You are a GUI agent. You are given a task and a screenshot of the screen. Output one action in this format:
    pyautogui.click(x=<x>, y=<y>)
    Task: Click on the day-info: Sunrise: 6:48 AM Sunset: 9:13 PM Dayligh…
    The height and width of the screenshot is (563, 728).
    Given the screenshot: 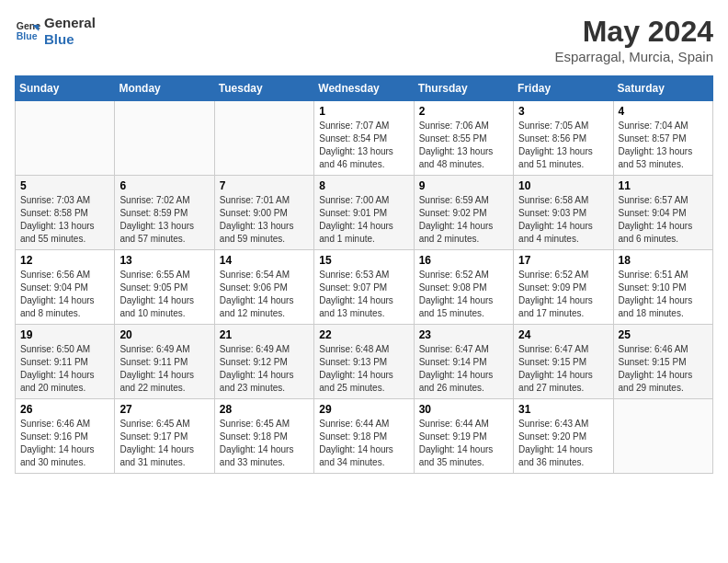 What is the action you would take?
    pyautogui.click(x=364, y=369)
    